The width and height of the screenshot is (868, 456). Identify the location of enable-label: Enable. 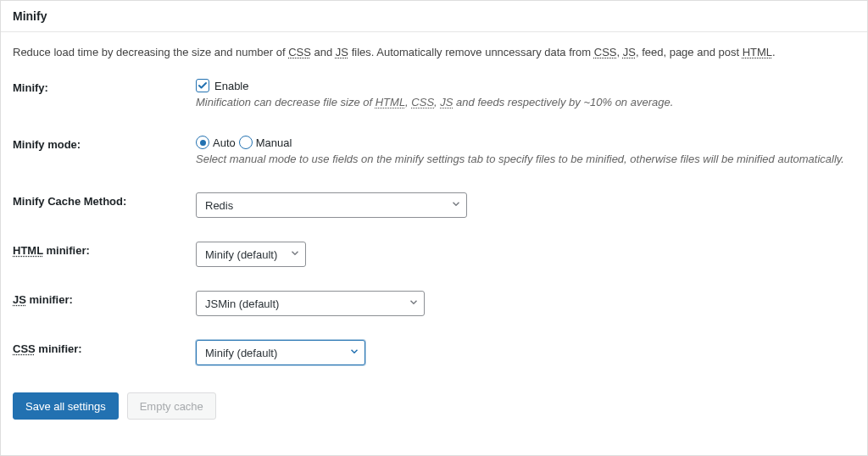
(231, 86).